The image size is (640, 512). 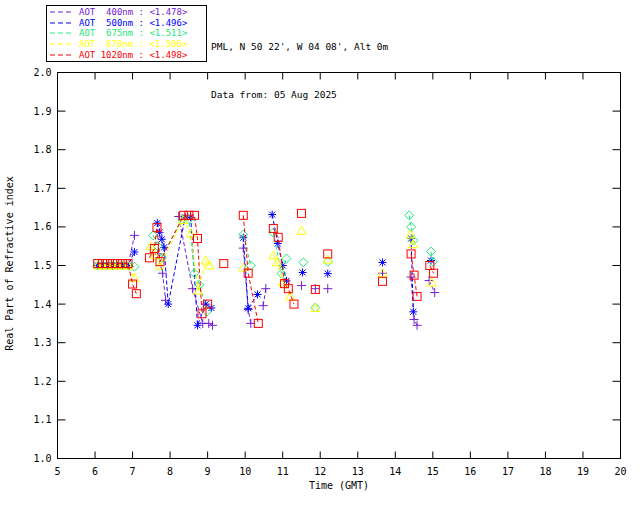 I want to click on svg-text: 14, so click(x=395, y=472).